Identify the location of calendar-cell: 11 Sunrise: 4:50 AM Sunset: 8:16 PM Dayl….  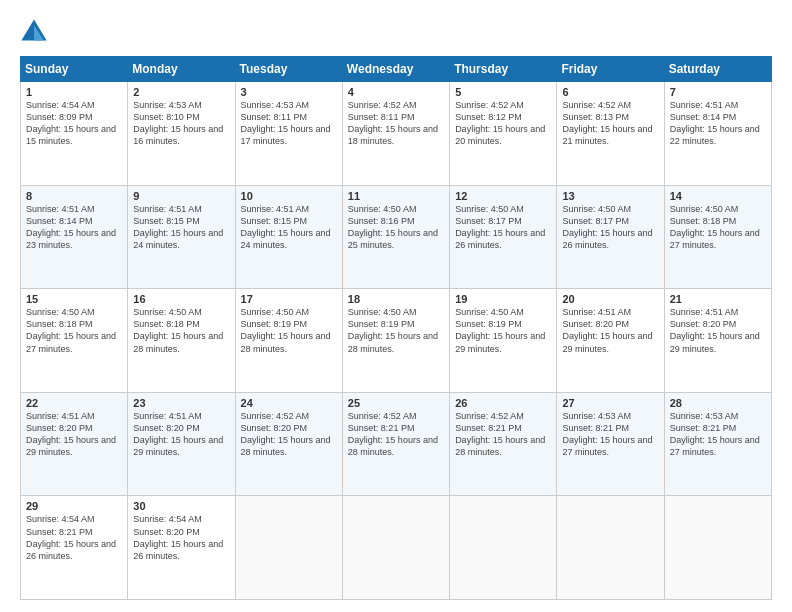
(396, 237).